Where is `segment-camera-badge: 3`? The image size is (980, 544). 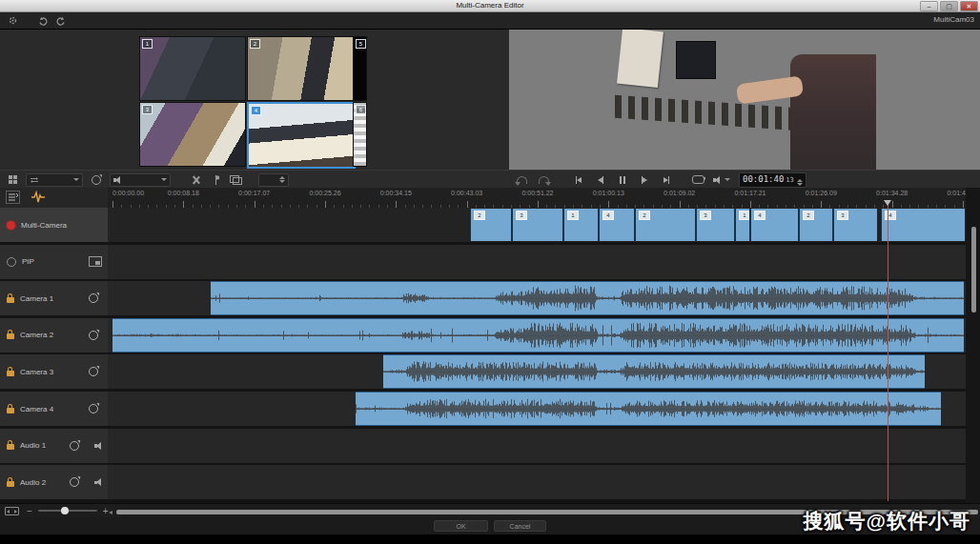
segment-camera-badge: 3 is located at coordinates (843, 215).